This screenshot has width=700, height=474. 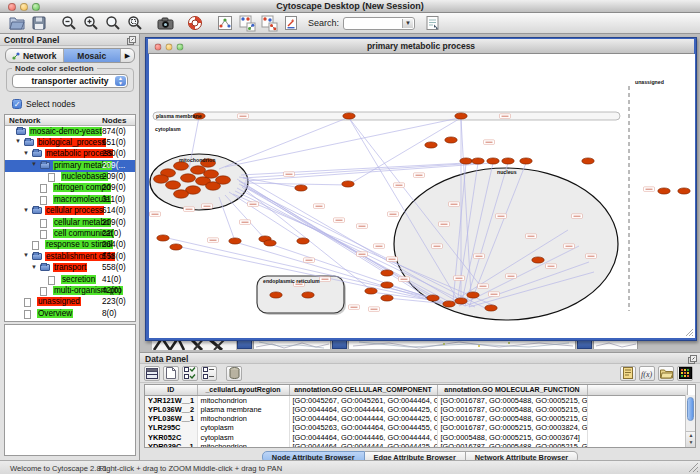 What do you see at coordinates (408, 24) in the screenshot?
I see `search-dropdown-icon: ▼` at bounding box center [408, 24].